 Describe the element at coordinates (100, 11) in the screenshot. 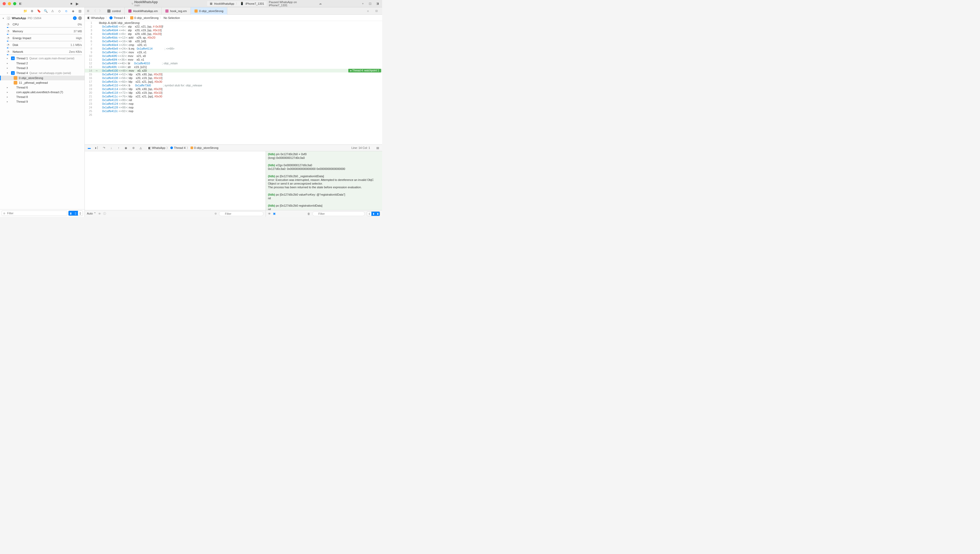

I see `nav-forward-icon: 〉` at that location.